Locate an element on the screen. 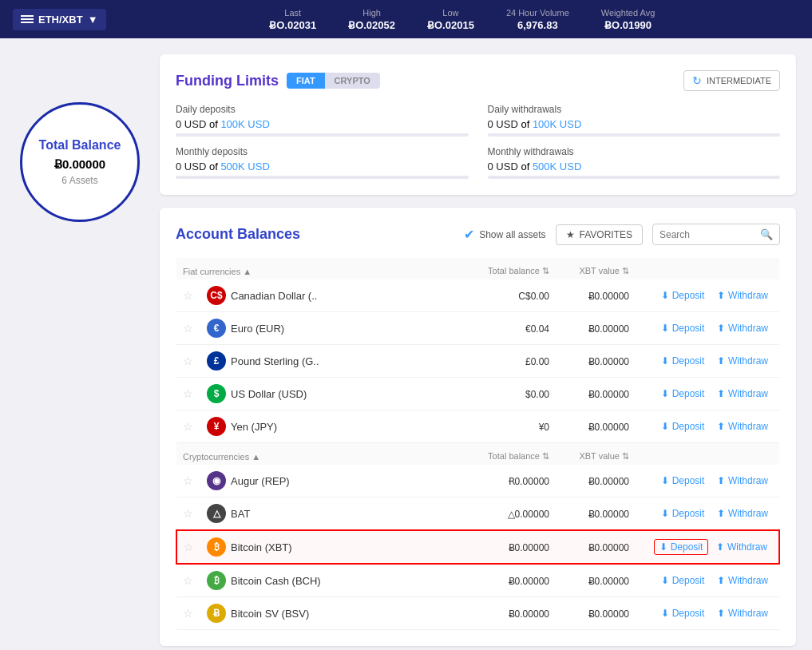 The height and width of the screenshot is (650, 812). withdraw-gbp: ⬆ Withdraw is located at coordinates (743, 361).